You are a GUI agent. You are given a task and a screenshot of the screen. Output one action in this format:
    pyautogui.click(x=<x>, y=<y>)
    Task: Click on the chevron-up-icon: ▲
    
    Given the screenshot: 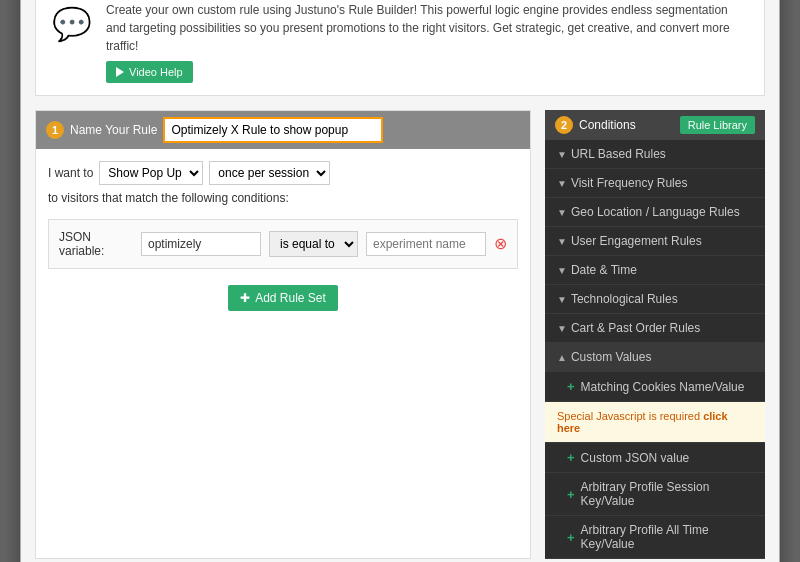 What is the action you would take?
    pyautogui.click(x=562, y=358)
    